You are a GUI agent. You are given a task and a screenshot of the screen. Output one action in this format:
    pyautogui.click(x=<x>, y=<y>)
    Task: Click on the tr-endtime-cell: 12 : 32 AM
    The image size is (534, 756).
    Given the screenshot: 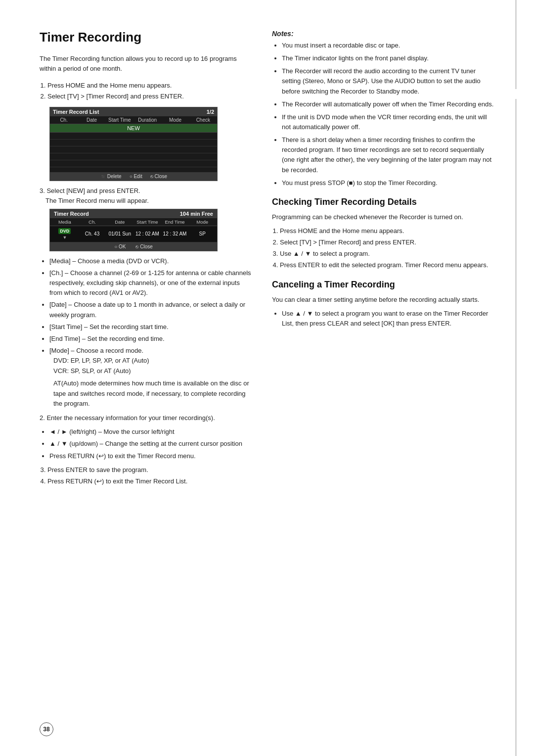 What is the action you would take?
    pyautogui.click(x=175, y=234)
    